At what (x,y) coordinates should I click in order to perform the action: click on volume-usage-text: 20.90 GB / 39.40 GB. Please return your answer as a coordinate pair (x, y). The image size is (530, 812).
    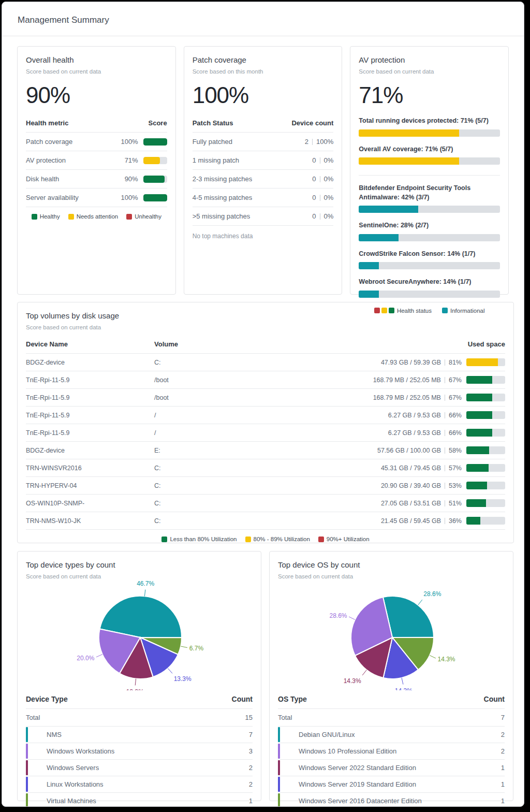
    Looking at the image, I should click on (411, 486).